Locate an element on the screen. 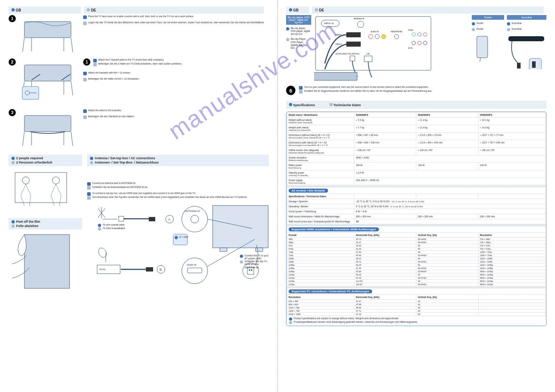 The height and width of the screenshot is (392, 555). step-6: 6 Turn on your connected equipment, then… is located at coordinates (416, 90).